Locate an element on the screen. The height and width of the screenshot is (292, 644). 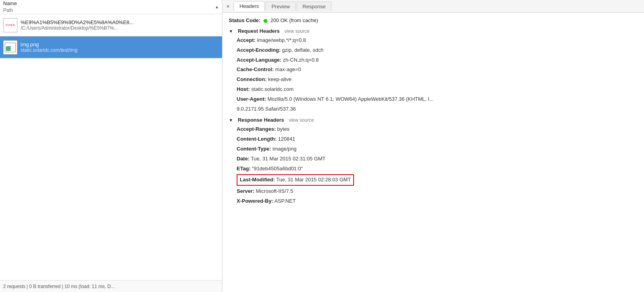
status-value: 200 OK (from cache) is located at coordinates (294, 21).